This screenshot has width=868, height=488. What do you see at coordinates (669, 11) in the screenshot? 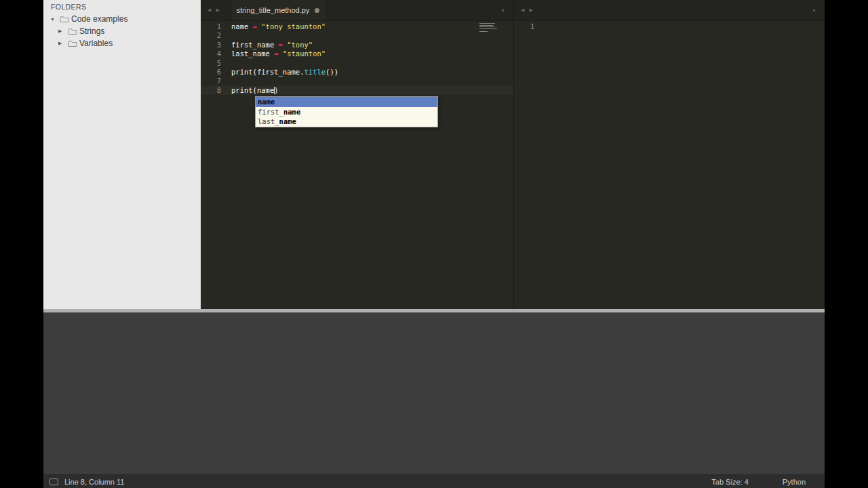
I see `right-tab-bar: ◀ ▶ ▼` at bounding box center [669, 11].